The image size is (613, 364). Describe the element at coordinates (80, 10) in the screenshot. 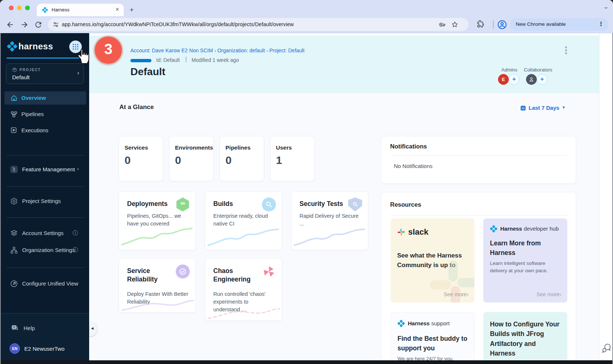

I see `browser-tab: Harness ✕` at that location.